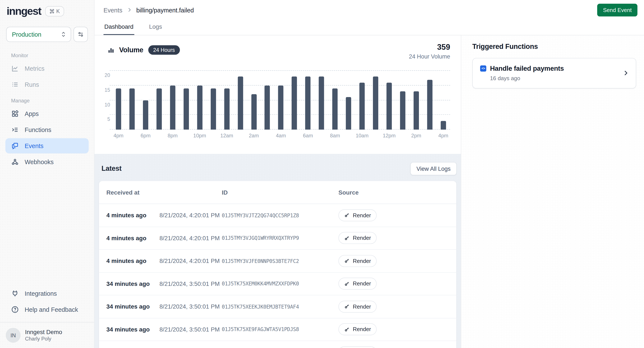 Image resolution: width=644 pixels, height=348 pixels. Describe the element at coordinates (32, 85) in the screenshot. I see `sidebar-item-label: Runs` at that location.